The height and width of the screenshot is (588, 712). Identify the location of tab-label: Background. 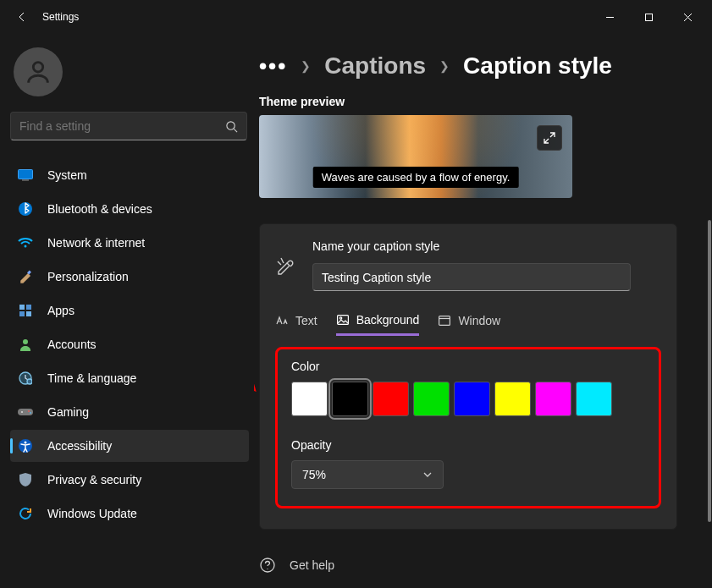
(388, 320).